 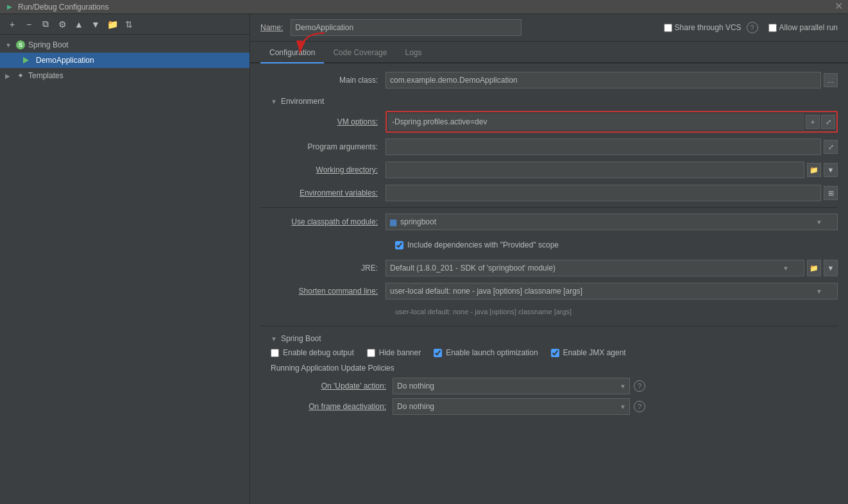 I want to click on main-class-label: Main class:, so click(x=323, y=80).